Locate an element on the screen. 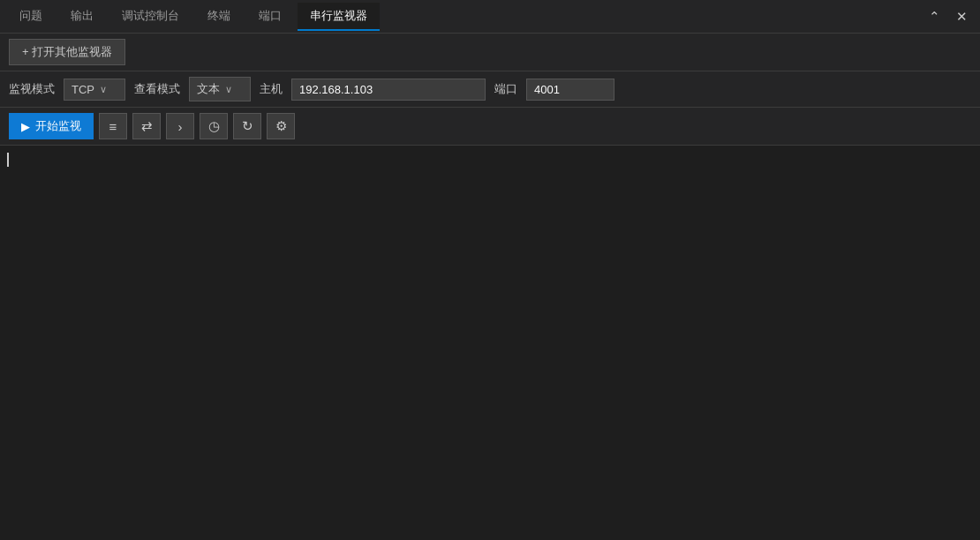 The width and height of the screenshot is (980, 540). minimize-button: ⌃ is located at coordinates (934, 17).